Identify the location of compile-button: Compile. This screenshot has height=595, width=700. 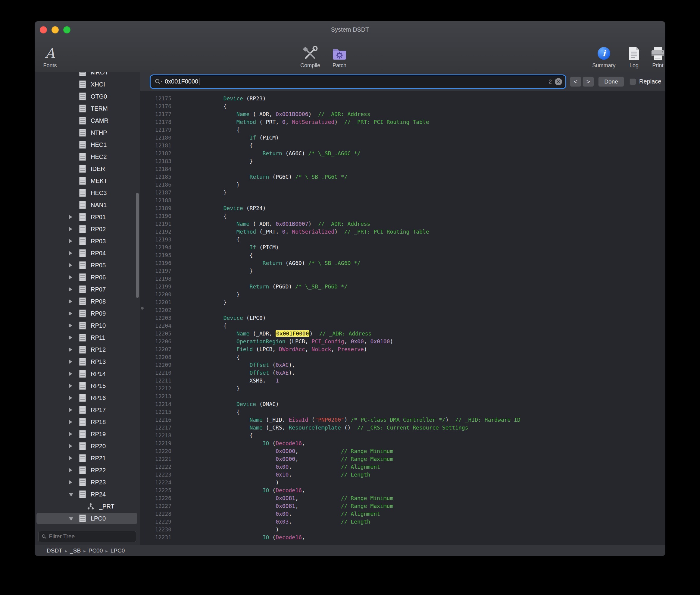
(310, 54).